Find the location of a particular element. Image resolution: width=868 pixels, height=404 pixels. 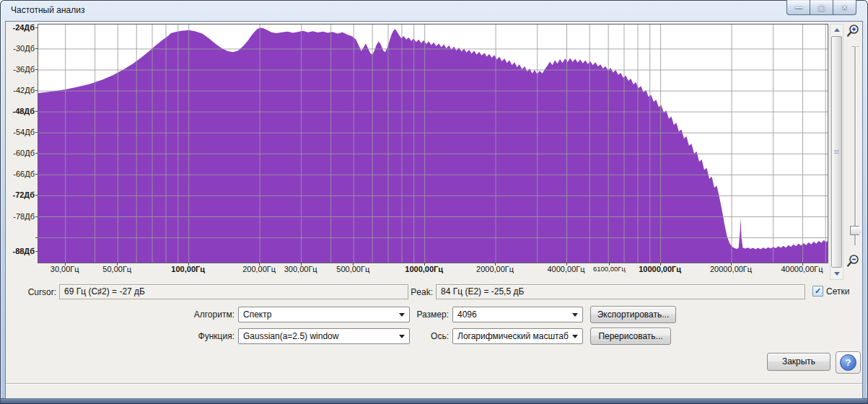

scroll-up-button is located at coordinates (837, 30).